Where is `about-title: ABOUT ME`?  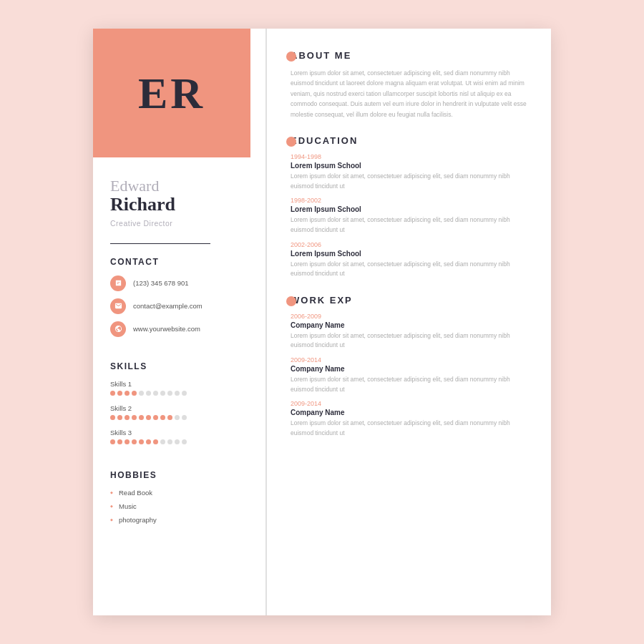 about-title: ABOUT ME is located at coordinates (411, 56).